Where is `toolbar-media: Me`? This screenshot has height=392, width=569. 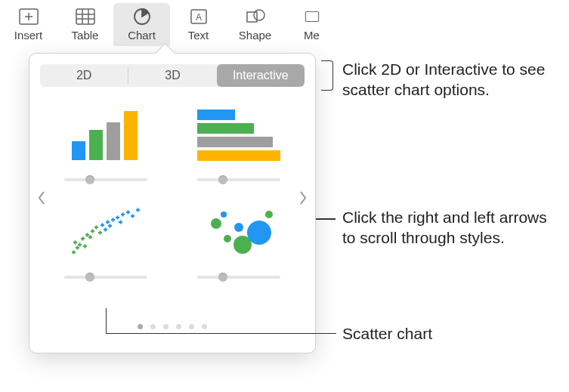
toolbar-media: Me is located at coordinates (311, 24).